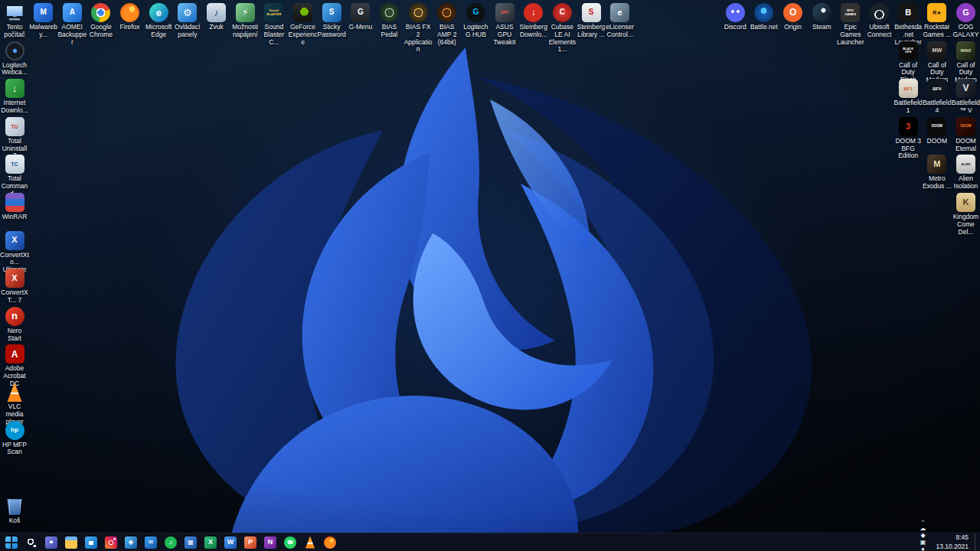 The height and width of the screenshot is (551, 980). Describe the element at coordinates (91, 543) in the screenshot. I see `taskbar-microsoft-store-button` at that location.